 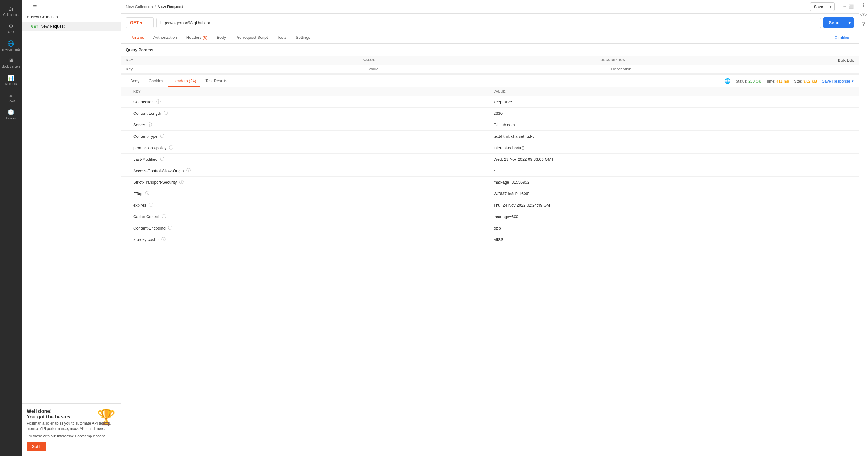 What do you see at coordinates (114, 6) in the screenshot?
I see `more-options-icon: ···` at bounding box center [114, 6].